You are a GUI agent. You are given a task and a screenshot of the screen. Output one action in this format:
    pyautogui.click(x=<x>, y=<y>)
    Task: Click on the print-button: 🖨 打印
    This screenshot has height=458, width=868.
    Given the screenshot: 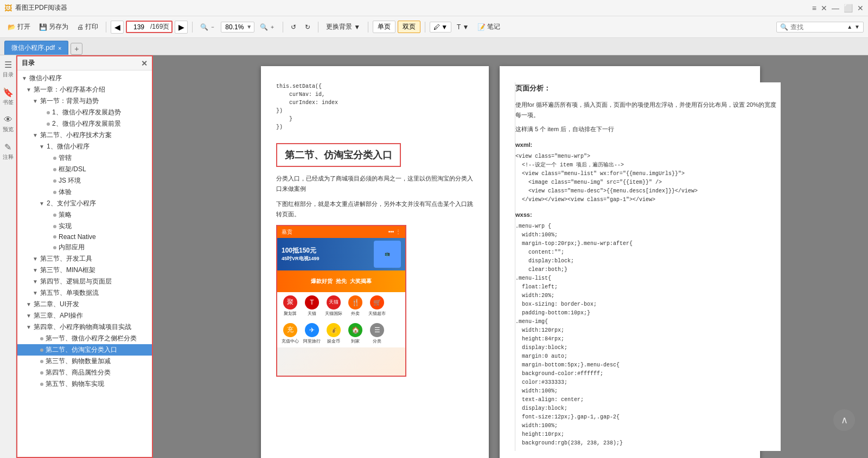 What is the action you would take?
    pyautogui.click(x=88, y=27)
    